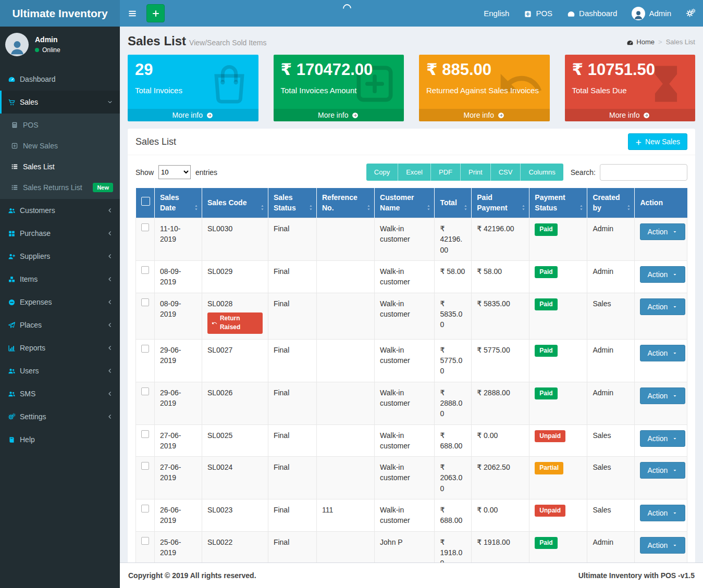 The width and height of the screenshot is (703, 588). What do you see at coordinates (14, 371) in the screenshot?
I see `users-icon` at bounding box center [14, 371].